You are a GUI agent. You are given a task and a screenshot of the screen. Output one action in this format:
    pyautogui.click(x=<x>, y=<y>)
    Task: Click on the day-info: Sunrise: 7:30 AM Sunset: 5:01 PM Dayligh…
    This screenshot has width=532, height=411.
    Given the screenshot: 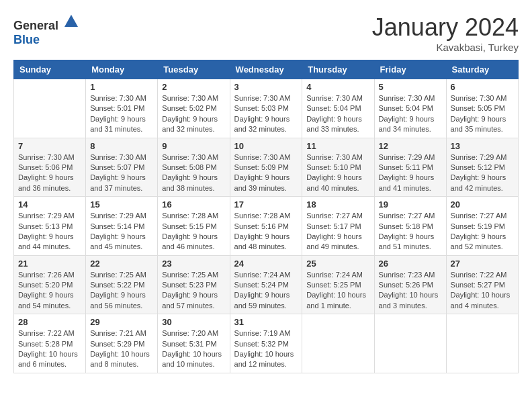 What is the action you would take?
    pyautogui.click(x=122, y=114)
    